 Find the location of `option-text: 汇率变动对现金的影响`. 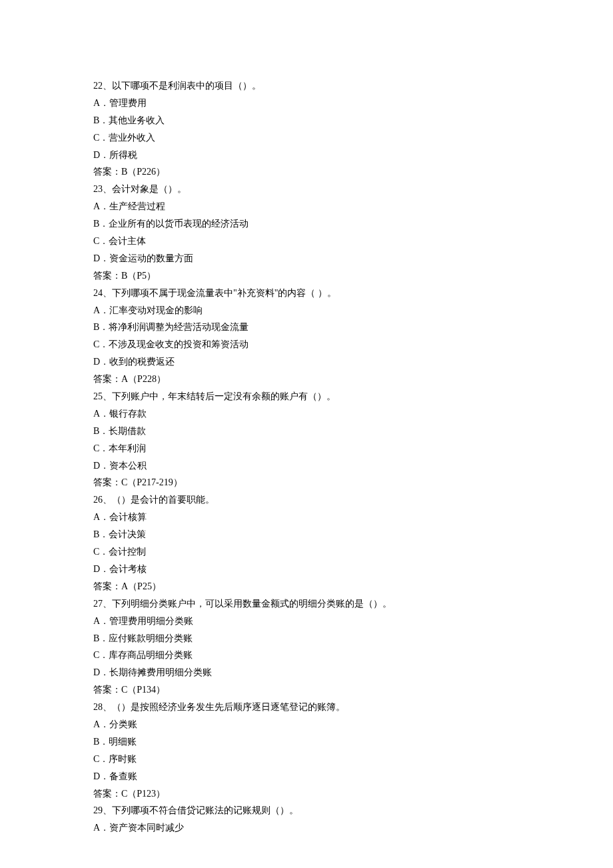

option-text: 汇率变动对现金的影响 is located at coordinates (156, 311).